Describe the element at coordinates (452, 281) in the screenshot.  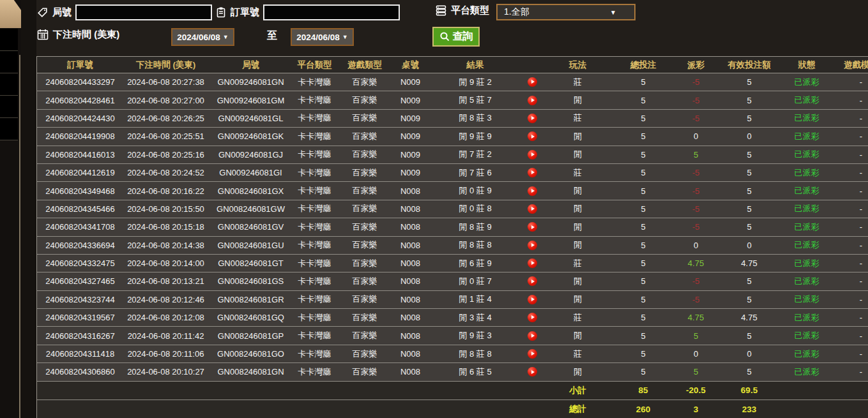
I see `table-row: 240608204327465 2024-06-08 20:13:21 GN00…` at that location.